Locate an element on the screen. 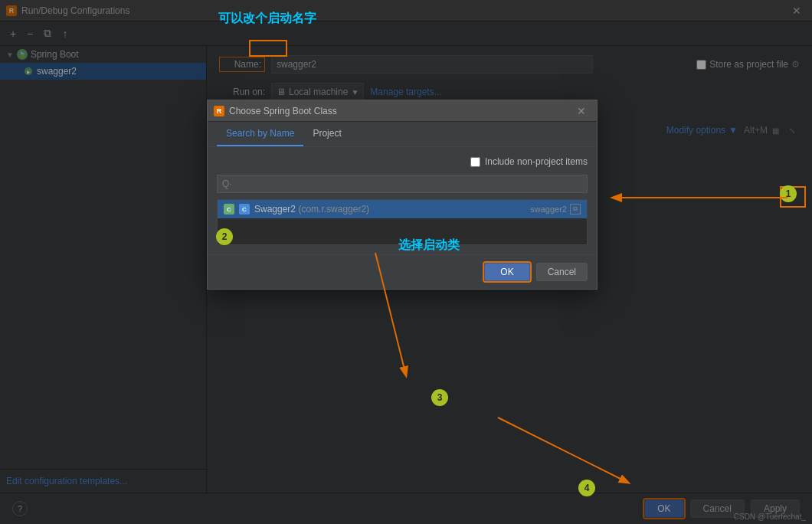 The height and width of the screenshot is (524, 812). include-non-project-row: Include non-project items is located at coordinates (402, 162).